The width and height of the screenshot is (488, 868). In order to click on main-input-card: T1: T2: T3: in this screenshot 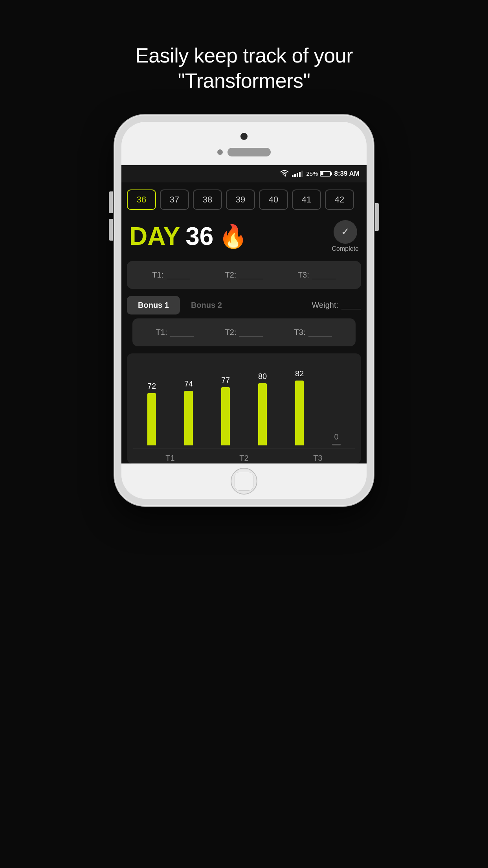, I will do `click(244, 275)`.